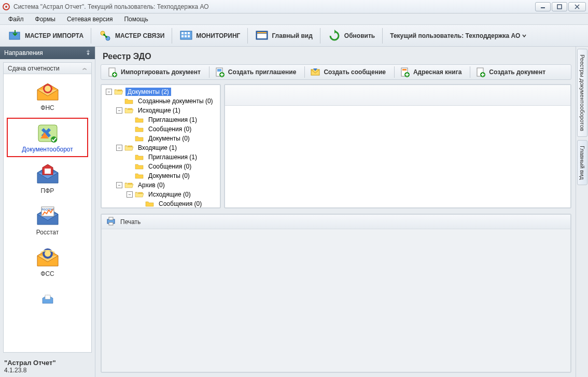  Describe the element at coordinates (48, 92) in the screenshot. I see `fns-icon` at that location.